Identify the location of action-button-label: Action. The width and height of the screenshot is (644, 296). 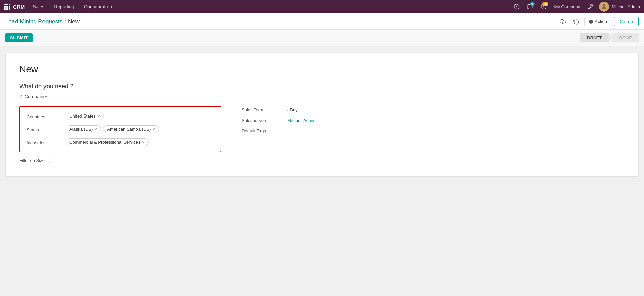
(601, 22).